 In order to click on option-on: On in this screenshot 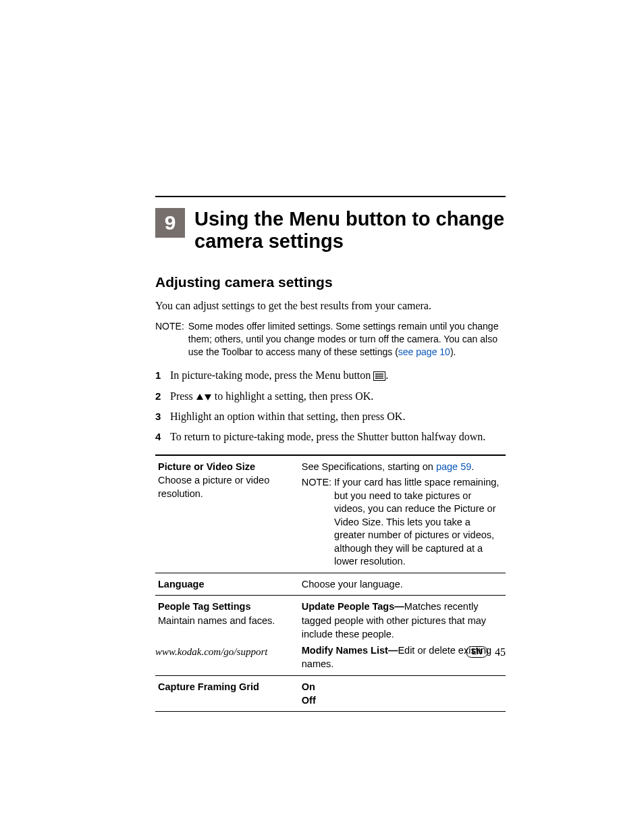, I will do `click(402, 687)`.